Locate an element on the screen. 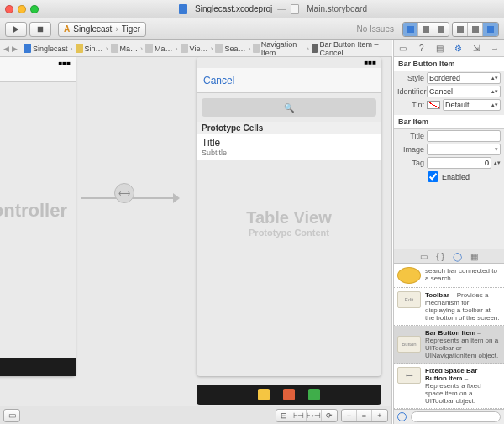 This screenshot has width=504, height=424. object-library-list: search bar connected to a search… Edit T… is located at coordinates (449, 336).